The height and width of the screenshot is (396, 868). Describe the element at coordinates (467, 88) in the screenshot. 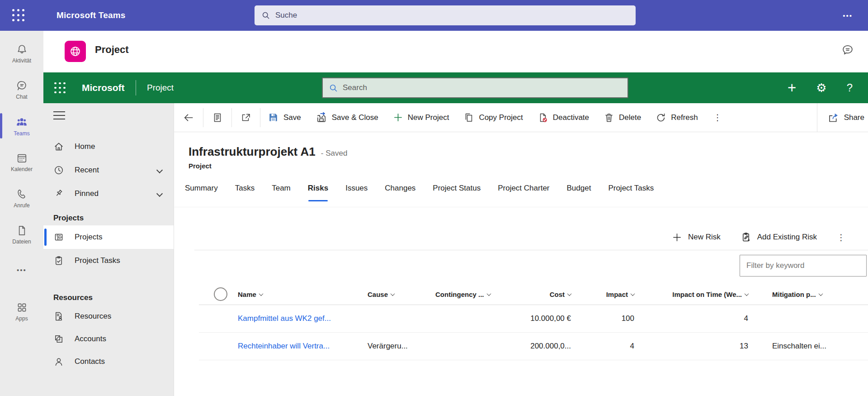

I see `office-search-input` at that location.